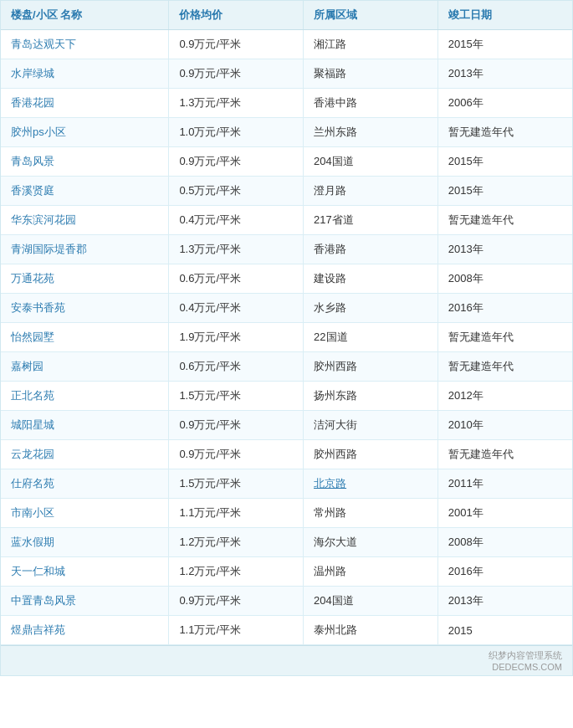 The height and width of the screenshot is (728, 573). What do you see at coordinates (85, 514) in the screenshot?
I see `cell-property-name: 市南小区` at bounding box center [85, 514].